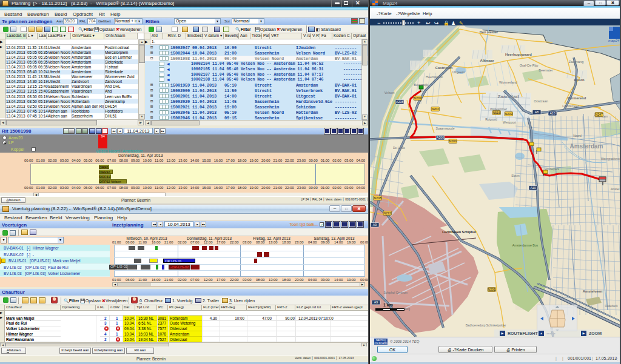 The width and height of the screenshot is (621, 364). Describe the element at coordinates (508, 97) in the screenshot. I see `svg-text: Zaanstad` at that location.